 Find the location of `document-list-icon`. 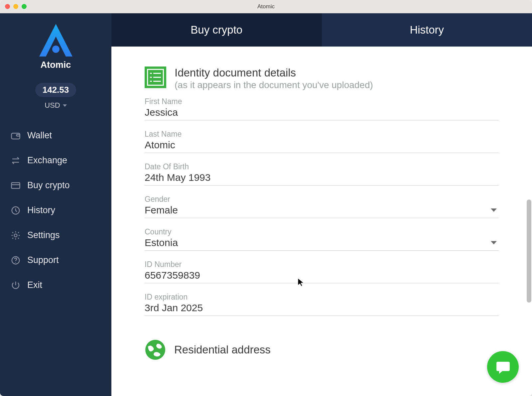

document-list-icon is located at coordinates (156, 77).